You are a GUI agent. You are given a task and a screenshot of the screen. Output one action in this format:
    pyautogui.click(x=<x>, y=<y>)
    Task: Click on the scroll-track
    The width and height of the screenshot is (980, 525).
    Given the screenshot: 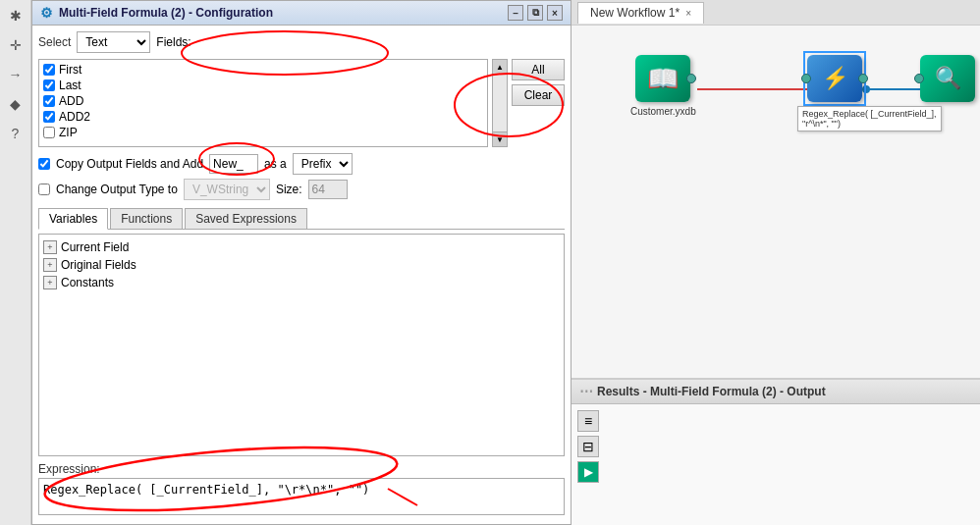 What is the action you would take?
    pyautogui.click(x=500, y=103)
    